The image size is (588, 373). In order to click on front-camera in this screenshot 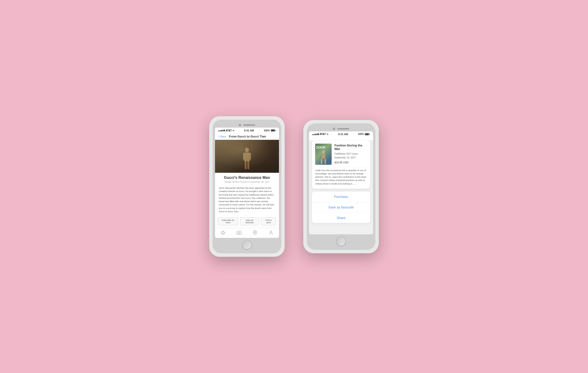, I will do `click(240, 125)`.